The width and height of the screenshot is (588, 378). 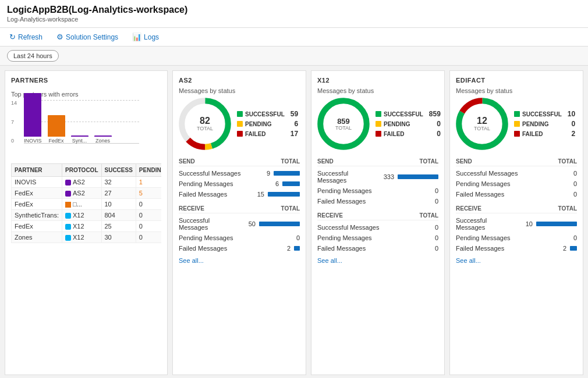 What do you see at coordinates (408, 134) in the screenshot?
I see `legend-item-failed: FAILED 0` at bounding box center [408, 134].